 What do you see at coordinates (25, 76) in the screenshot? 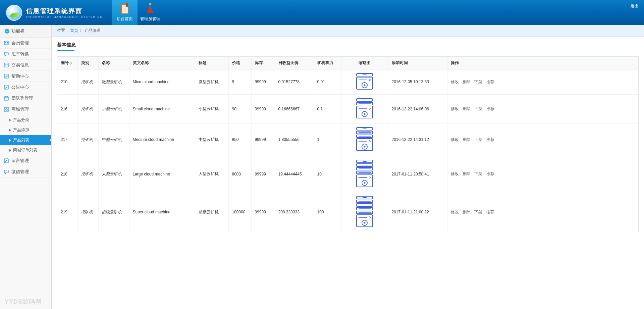
I see `sidebar-item: 帮助中心` at bounding box center [25, 76].